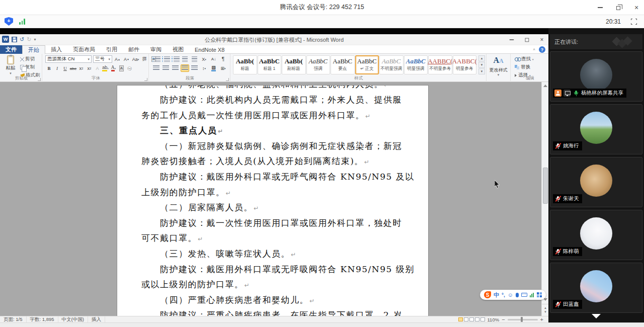  Describe the element at coordinates (42, 319) in the screenshot. I see `status-wordcount: 字数: 1,895` at that location.